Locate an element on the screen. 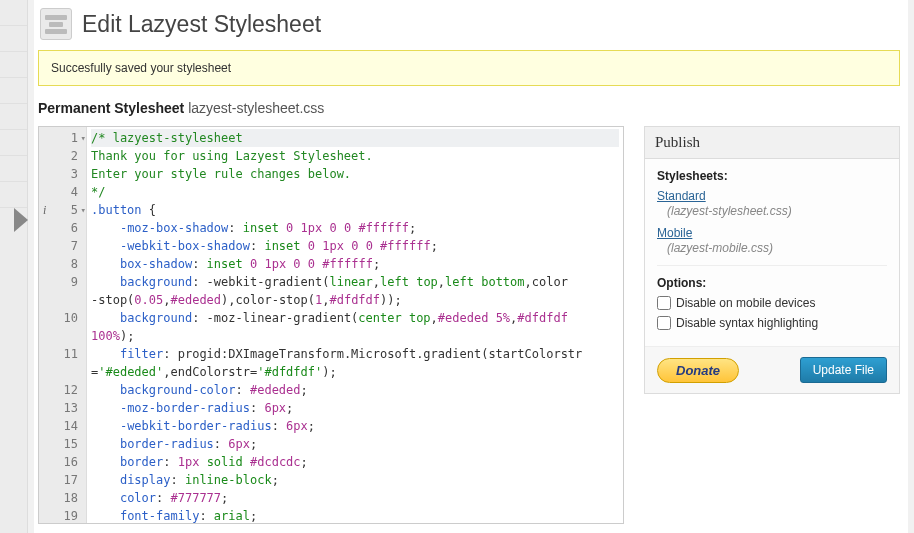  menu-arrow-icon is located at coordinates (21, 220).